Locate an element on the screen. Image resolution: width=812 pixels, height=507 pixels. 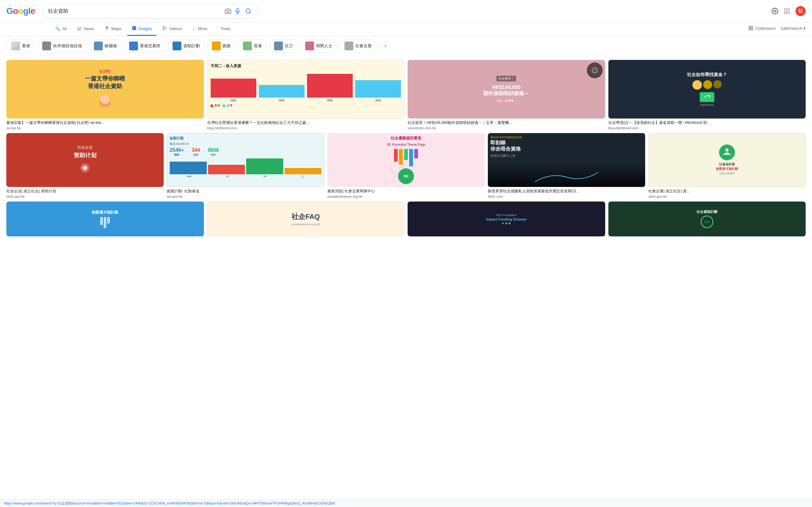
filter-chip-person: 歐陽瑜 is located at coordinates (105, 46).